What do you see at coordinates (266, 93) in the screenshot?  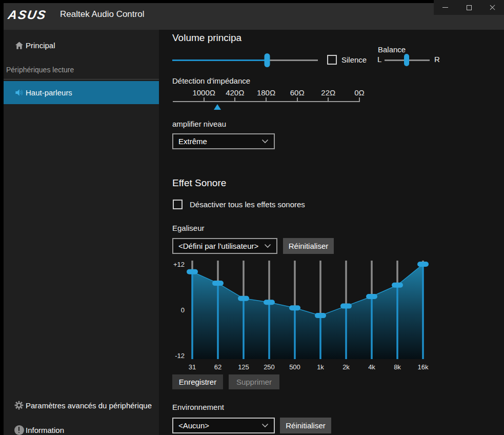 I see `impedance-scale-labels: 1000Ω420Ω180Ω60Ω22Ω0Ω` at bounding box center [266, 93].